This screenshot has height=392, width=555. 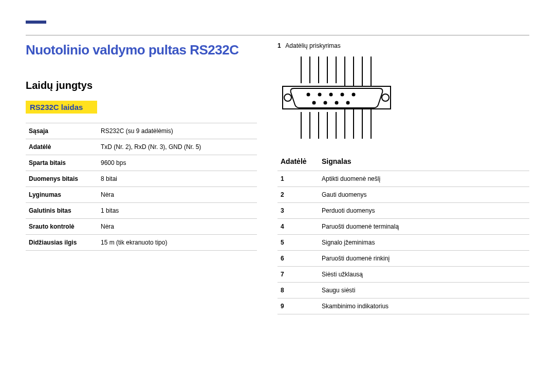 I want to click on pin-signal: Saugu siėsti, so click(x=424, y=291).